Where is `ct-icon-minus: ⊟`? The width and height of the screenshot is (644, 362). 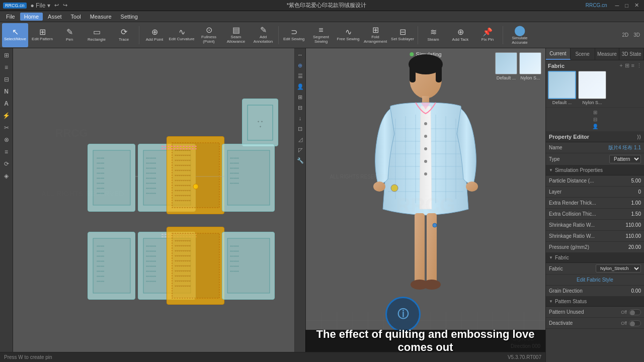 ct-icon-minus: ⊟ is located at coordinates (300, 108).